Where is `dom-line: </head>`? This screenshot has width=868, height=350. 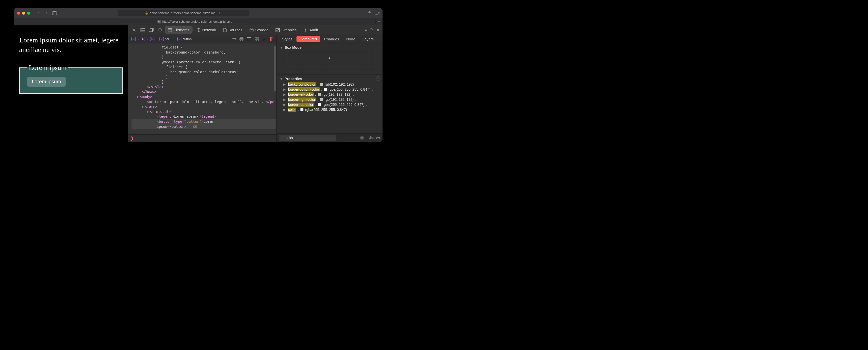 dom-line: </head> is located at coordinates (204, 92).